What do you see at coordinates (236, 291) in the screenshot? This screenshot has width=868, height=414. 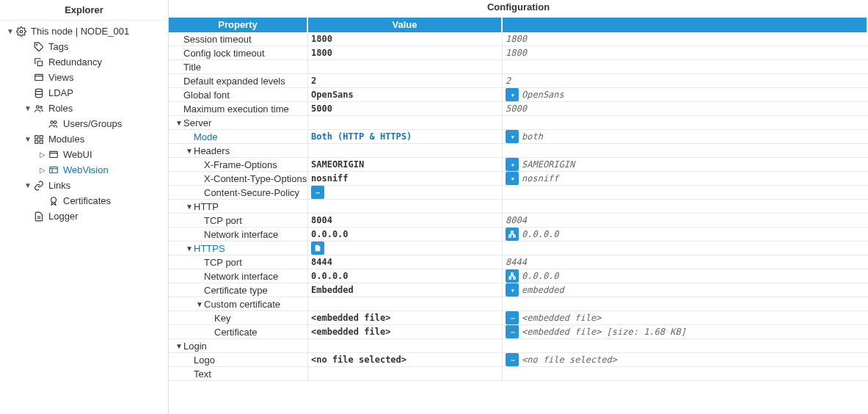 I see `property-label: Certificate type` at bounding box center [236, 291].